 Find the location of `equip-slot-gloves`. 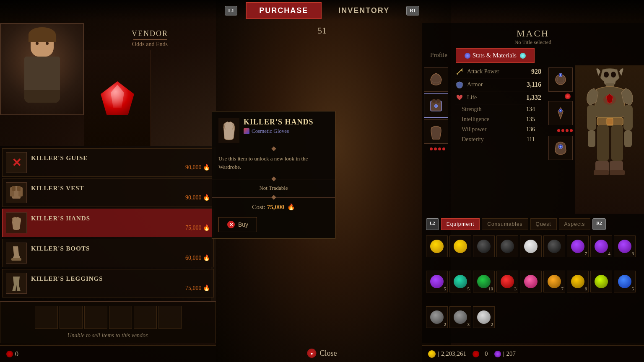

equip-slot-gloves is located at coordinates (436, 132).